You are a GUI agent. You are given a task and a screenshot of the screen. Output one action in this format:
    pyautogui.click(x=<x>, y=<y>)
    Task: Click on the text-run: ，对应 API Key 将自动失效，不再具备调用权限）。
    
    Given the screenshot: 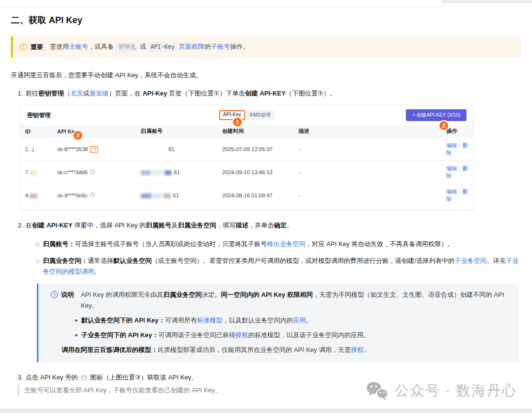 What is the action you would take?
    pyautogui.click(x=379, y=244)
    